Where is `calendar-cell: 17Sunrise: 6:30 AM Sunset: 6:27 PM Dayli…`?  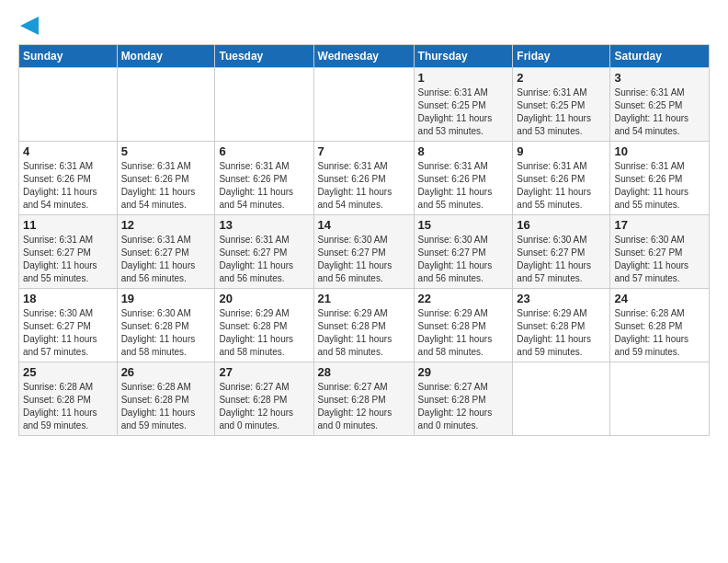
calendar-cell: 17Sunrise: 6:30 AM Sunset: 6:27 PM Dayli… is located at coordinates (660, 252).